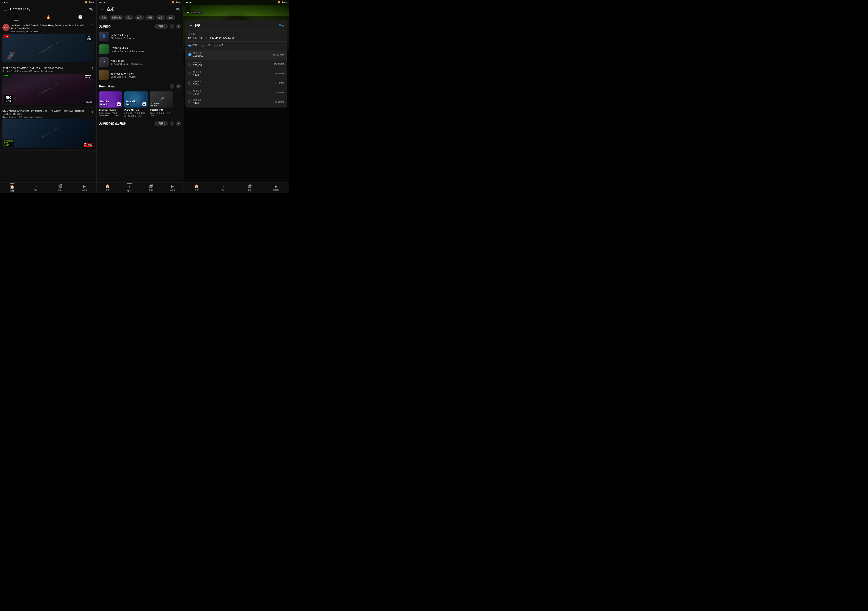  Describe the element at coordinates (136, 104) in the screenshot. I see `card-pump-pop: Pump-UpPop ▶ Pump-Up Pop 杜阿利帕、卡尔文·哈里斯、烟鬼…` at that location.